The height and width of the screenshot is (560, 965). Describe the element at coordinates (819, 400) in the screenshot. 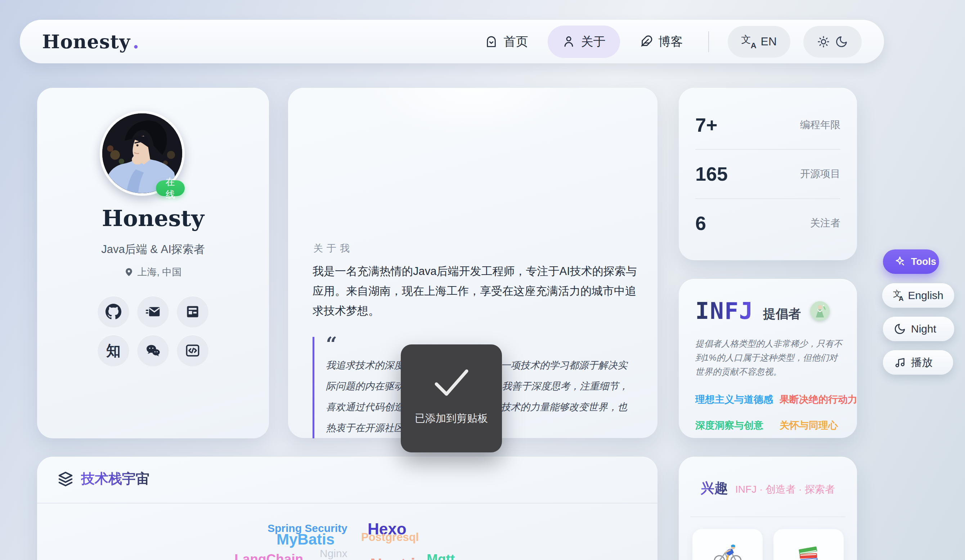

I see `trait-item: 果断决绝的行动力` at that location.